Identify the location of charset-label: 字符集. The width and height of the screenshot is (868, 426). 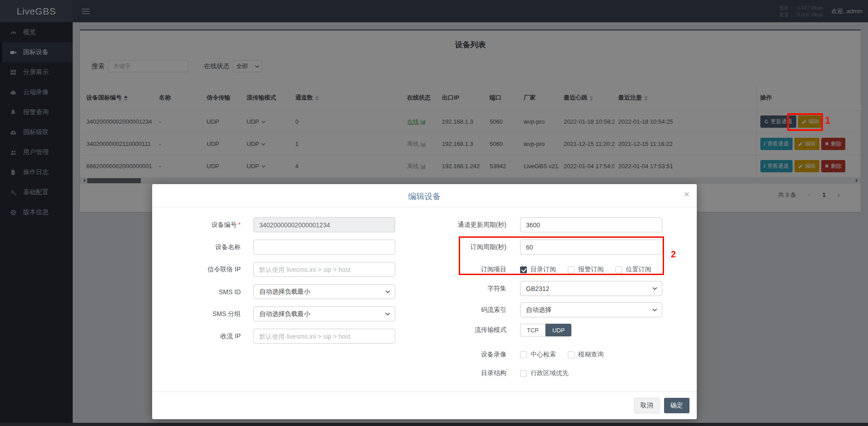
(469, 289).